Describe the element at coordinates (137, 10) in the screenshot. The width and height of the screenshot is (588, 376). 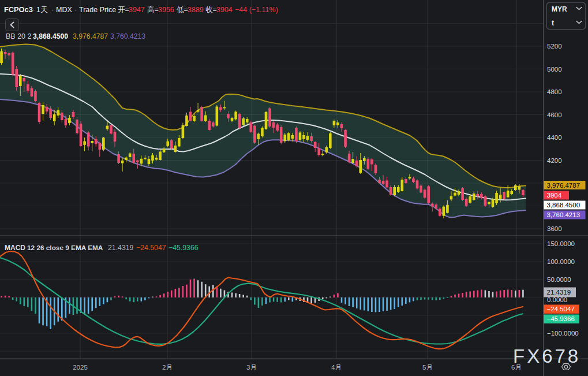
I see `svg-text: 3947` at that location.